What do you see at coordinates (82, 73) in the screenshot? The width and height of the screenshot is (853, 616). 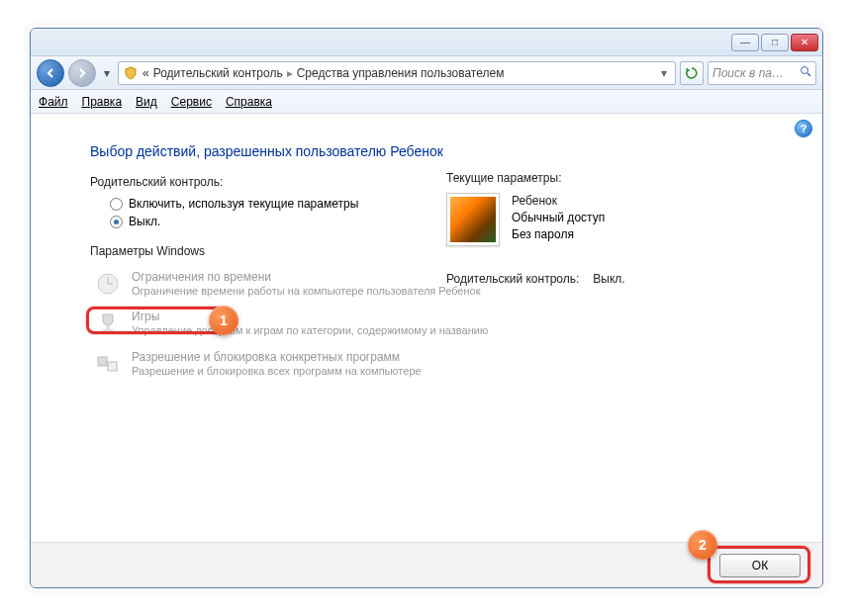 I see `forward-button` at bounding box center [82, 73].